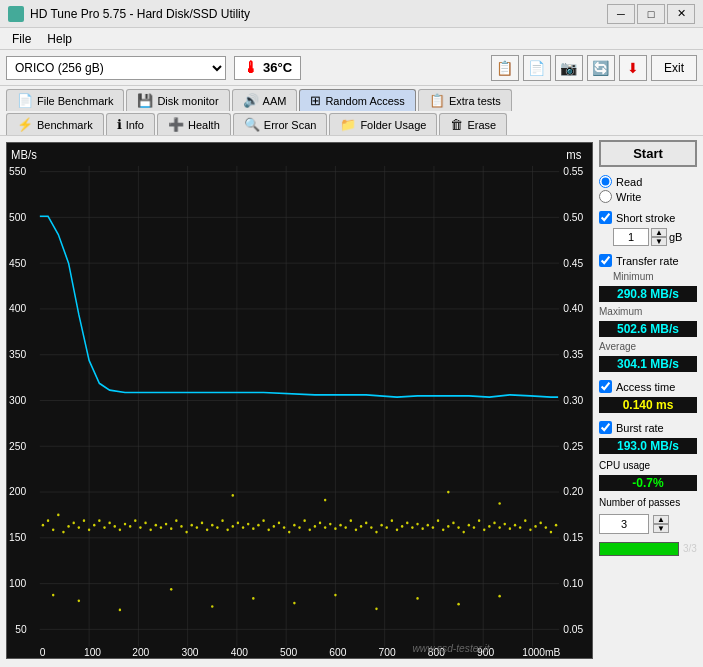 This screenshot has height=667, width=703. What do you see at coordinates (601, 68) in the screenshot?
I see `refresh-icon-btn: 🔄` at bounding box center [601, 68].